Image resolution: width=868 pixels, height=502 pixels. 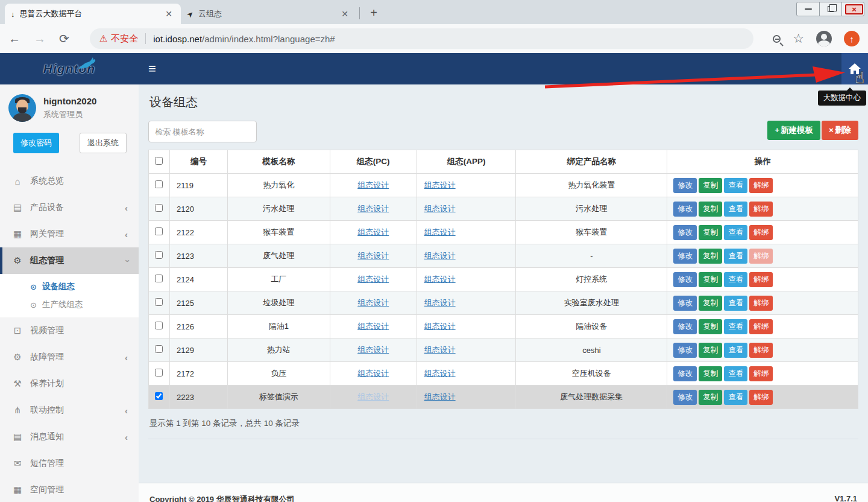 I want to click on sidebar-item-product-device: ▤产品设备‹, so click(x=69, y=208).